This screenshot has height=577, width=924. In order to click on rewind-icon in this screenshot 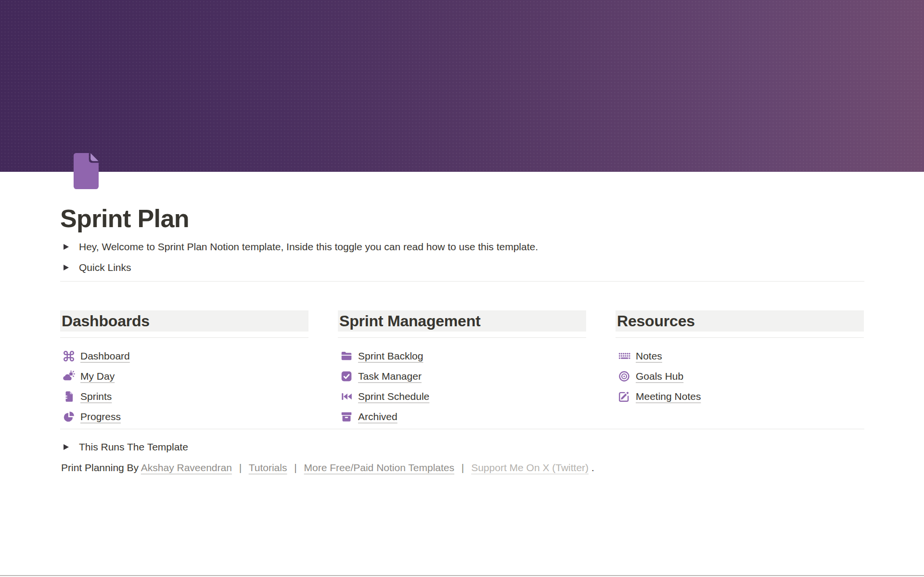, I will do `click(346, 397)`.